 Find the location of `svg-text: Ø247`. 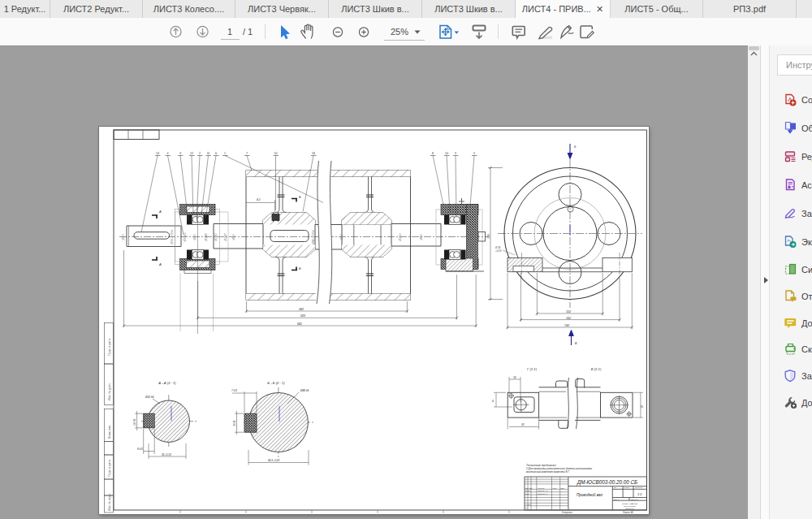

svg-text: Ø247 is located at coordinates (226, 237).